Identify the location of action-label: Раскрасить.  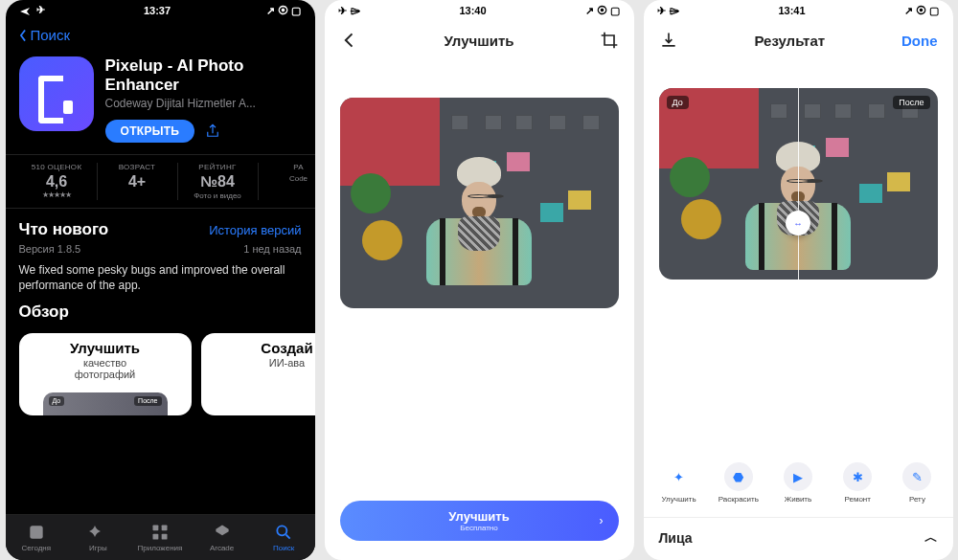
(739, 500).